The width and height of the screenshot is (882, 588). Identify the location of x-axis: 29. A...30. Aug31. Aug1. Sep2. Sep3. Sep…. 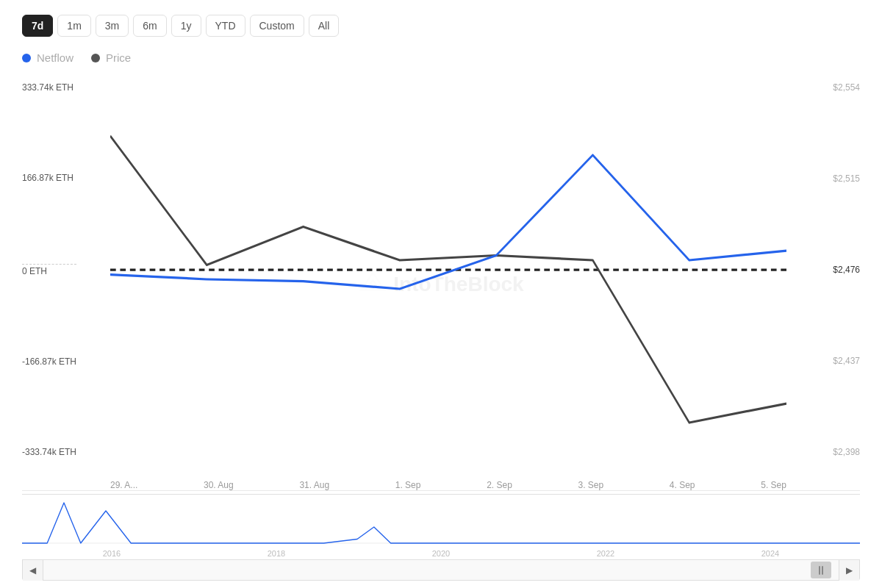
(441, 482).